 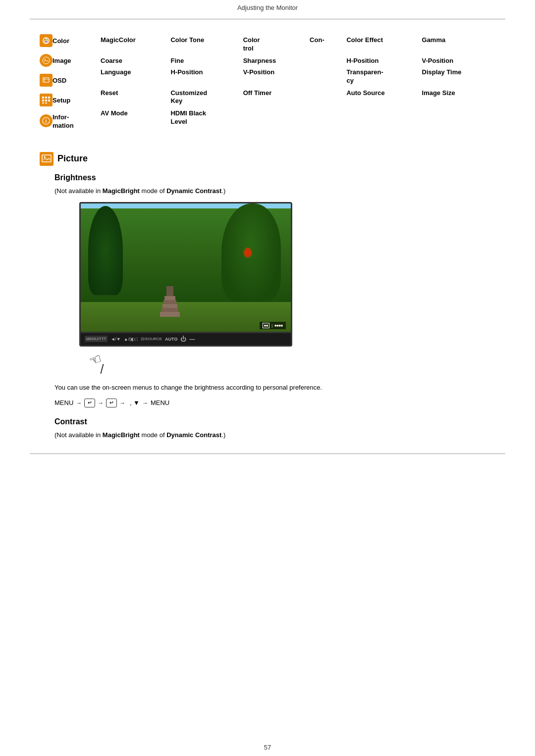 What do you see at coordinates (59, 80) in the screenshot?
I see `osd-label: OSD` at bounding box center [59, 80].